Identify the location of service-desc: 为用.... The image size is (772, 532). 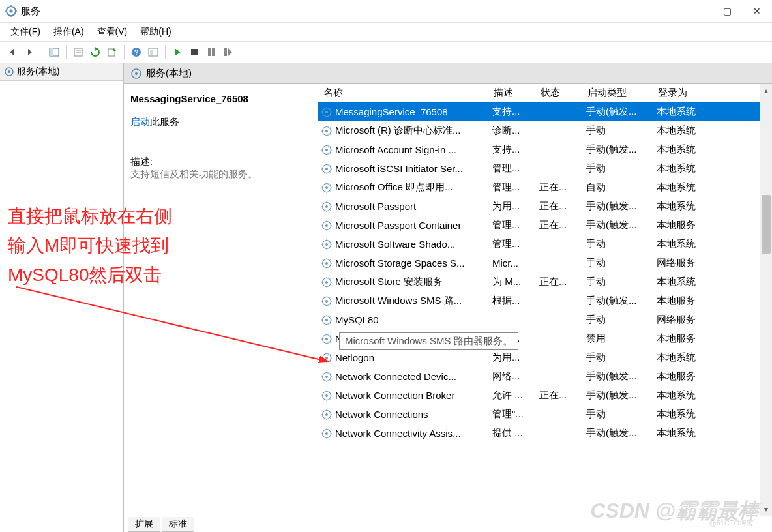
(513, 206).